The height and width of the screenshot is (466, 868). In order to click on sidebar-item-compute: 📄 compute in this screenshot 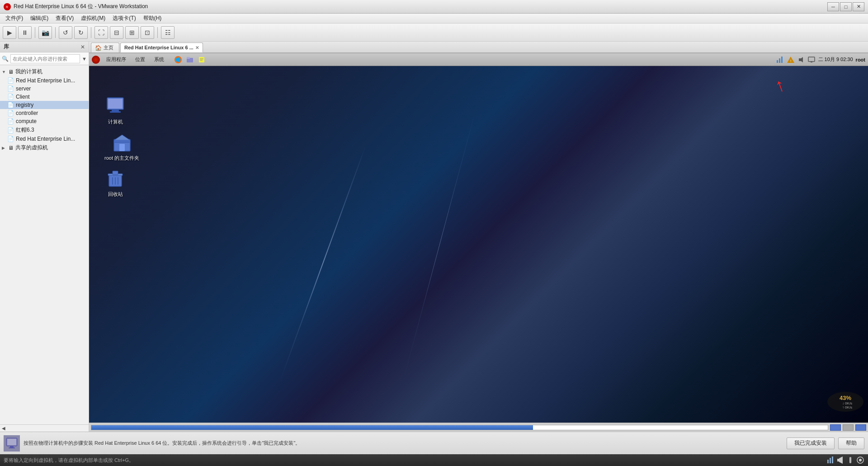, I will do `click(44, 121)`.